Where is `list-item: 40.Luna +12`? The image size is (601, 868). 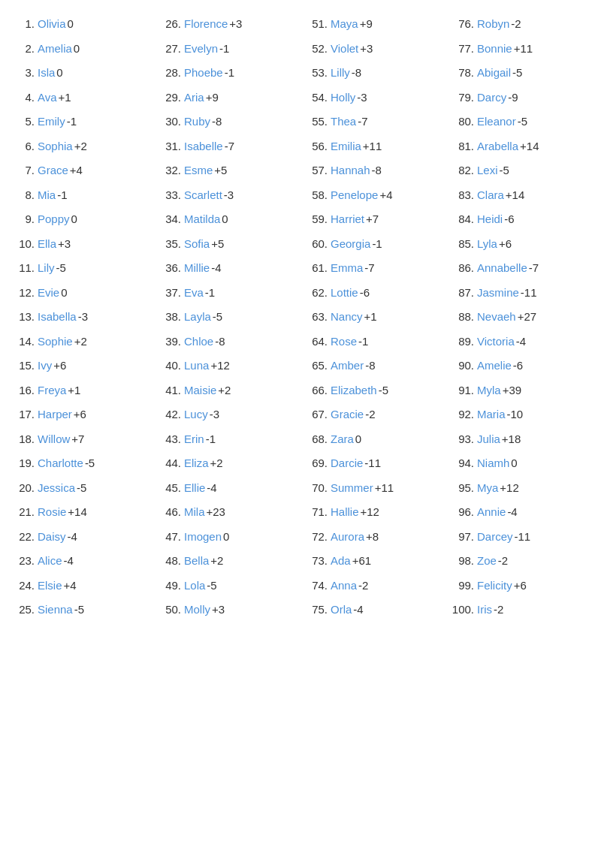 list-item: 40.Luna +12 is located at coordinates (227, 366).